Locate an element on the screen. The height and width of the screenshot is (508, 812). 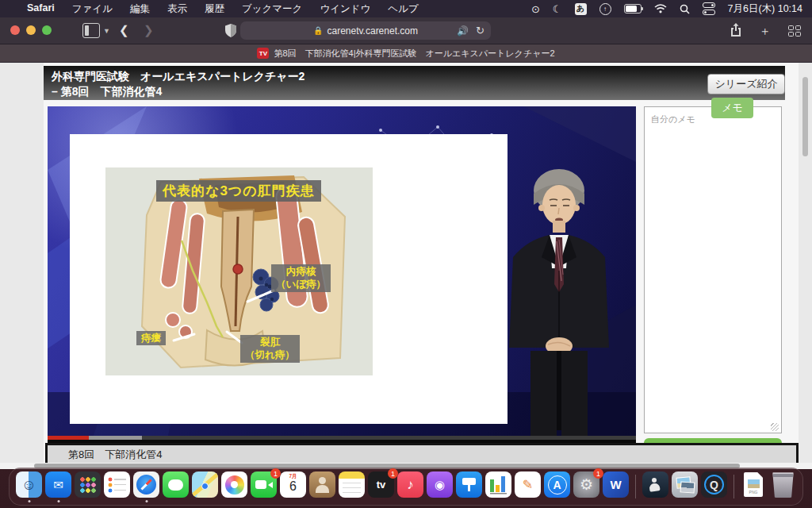
dock-settings-icon: 1 is located at coordinates (587, 487).